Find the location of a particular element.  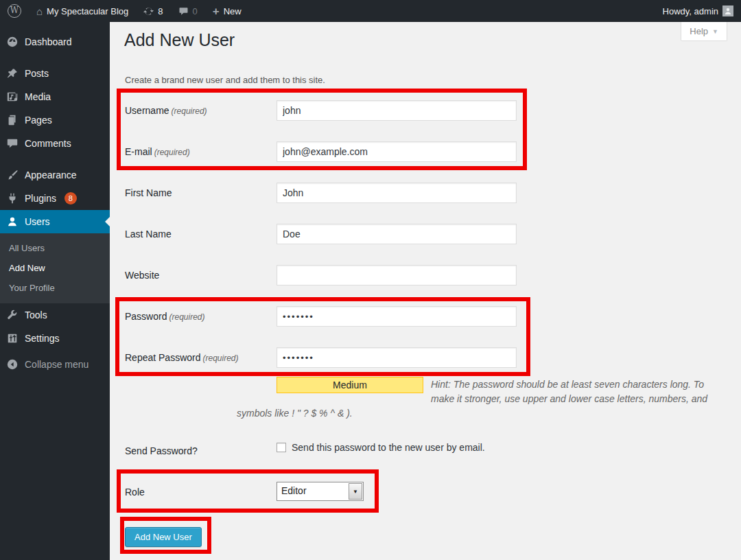

role-label: Role is located at coordinates (199, 492).